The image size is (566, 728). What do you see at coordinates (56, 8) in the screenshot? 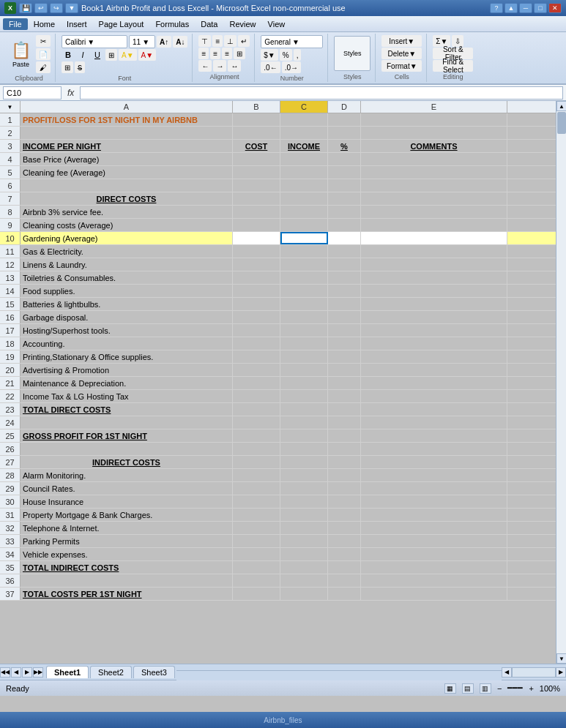
I see `redo-btn: ↪` at bounding box center [56, 8].